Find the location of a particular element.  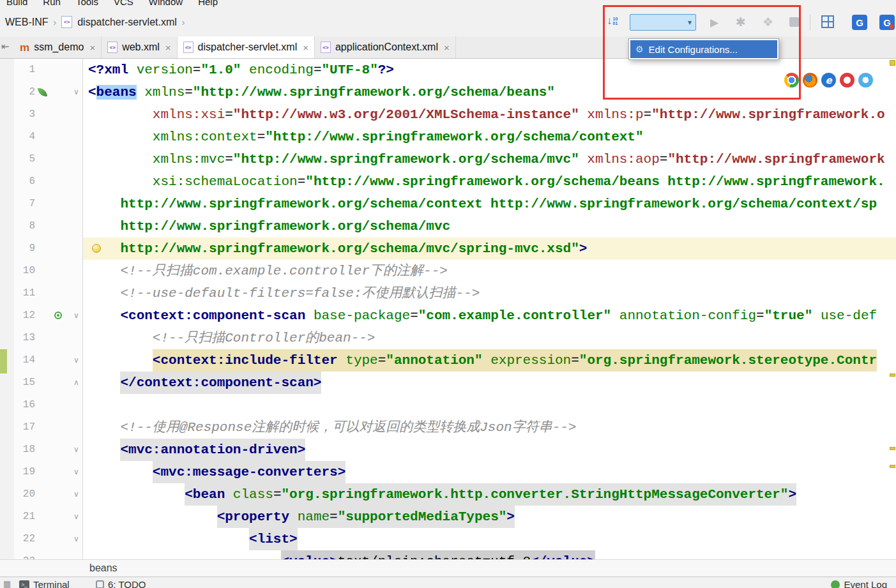

code-line: 15∧ </context:component-scan> is located at coordinates (455, 383).